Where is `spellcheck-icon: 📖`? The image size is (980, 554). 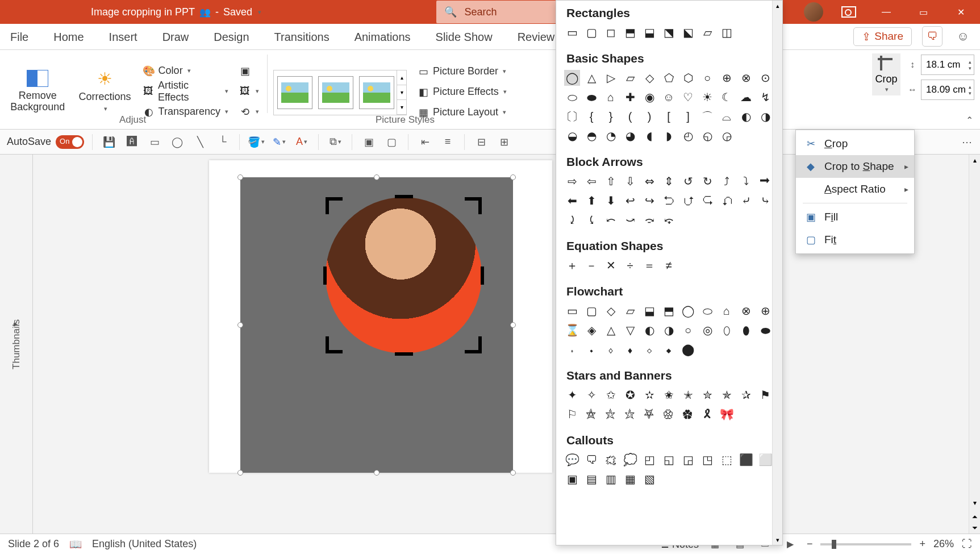 spellcheck-icon: 📖 is located at coordinates (76, 544).